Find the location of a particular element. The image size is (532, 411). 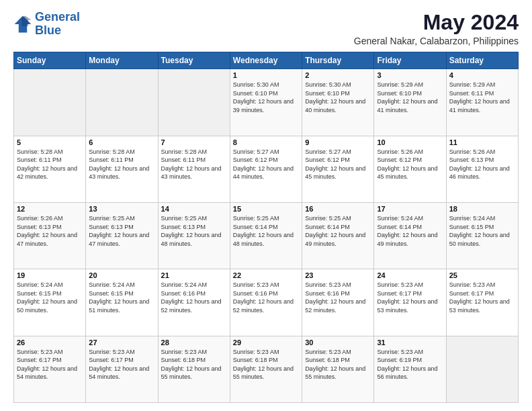

day-info: Sunrise: 5:29 AMSunset: 6:11 PMDaylight:… is located at coordinates (482, 97).